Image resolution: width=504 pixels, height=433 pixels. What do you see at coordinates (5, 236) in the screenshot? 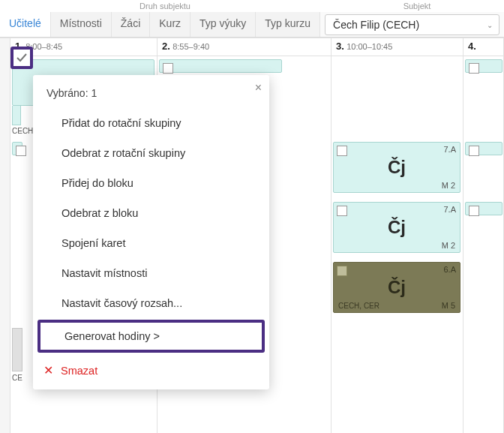
I see `left-gutter` at bounding box center [5, 236].